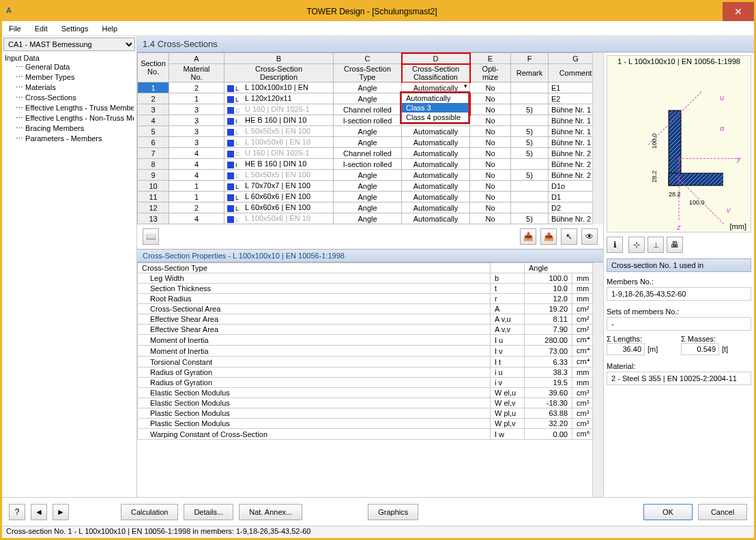 Image resolution: width=756 pixels, height=540 pixels. I want to click on prop-row: Effective Shear AreaA v,u8.11cm², so click(370, 319).